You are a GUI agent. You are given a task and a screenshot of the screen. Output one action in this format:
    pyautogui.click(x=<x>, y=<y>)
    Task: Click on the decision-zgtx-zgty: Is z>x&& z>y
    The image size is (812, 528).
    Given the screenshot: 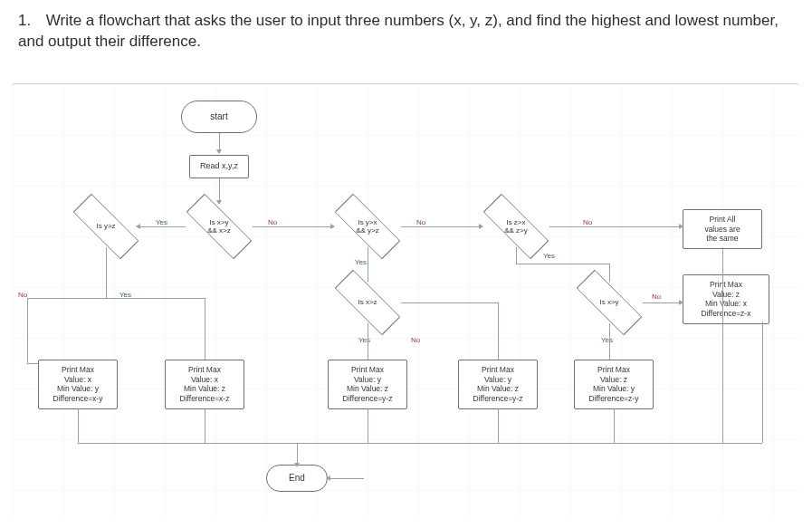 What is the action you would take?
    pyautogui.click(x=516, y=226)
    